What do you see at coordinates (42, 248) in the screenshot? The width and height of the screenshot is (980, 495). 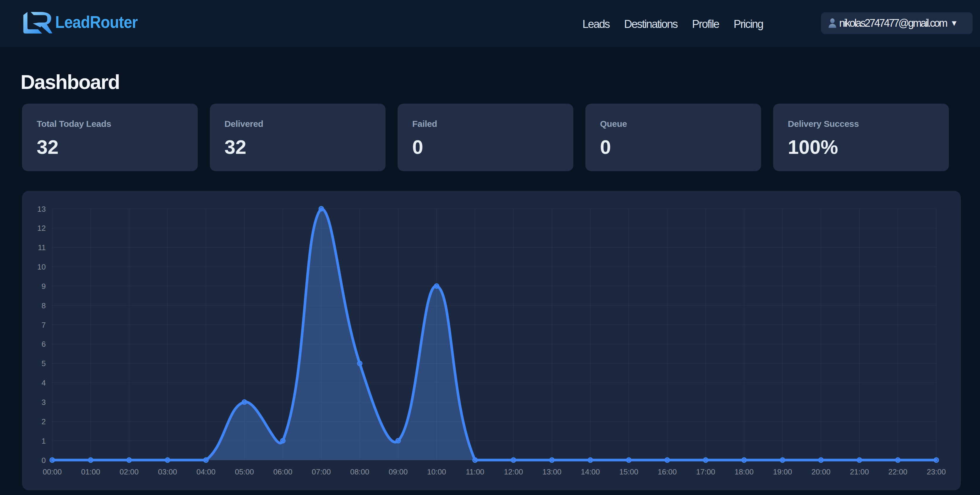 I see `svg-text: 11` at bounding box center [42, 248].